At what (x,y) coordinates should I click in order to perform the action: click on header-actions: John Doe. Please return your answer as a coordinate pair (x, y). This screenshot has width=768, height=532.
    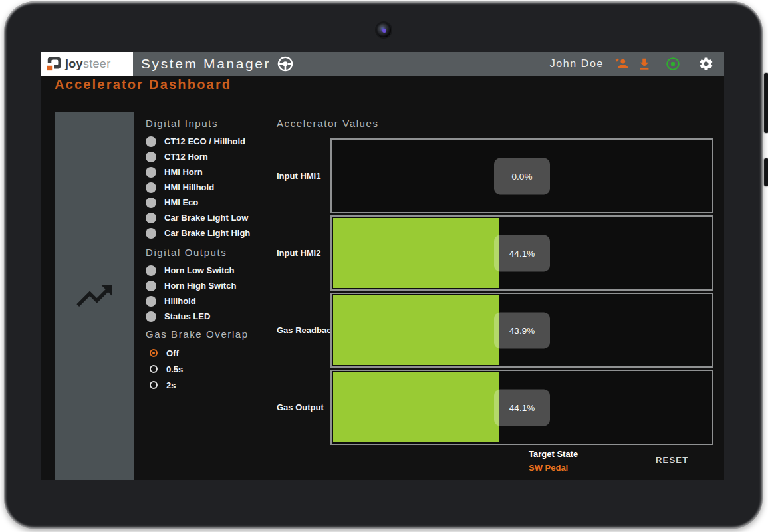
    Looking at the image, I should click on (637, 64).